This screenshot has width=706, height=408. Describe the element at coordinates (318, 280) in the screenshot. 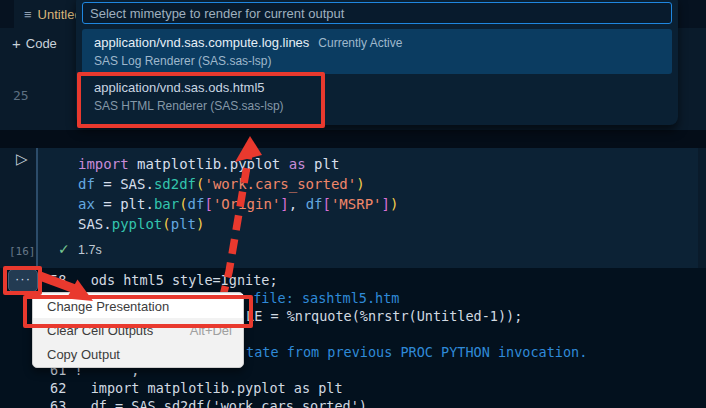

I see `log-line: 58 ods html5 style=Ignite;` at that location.